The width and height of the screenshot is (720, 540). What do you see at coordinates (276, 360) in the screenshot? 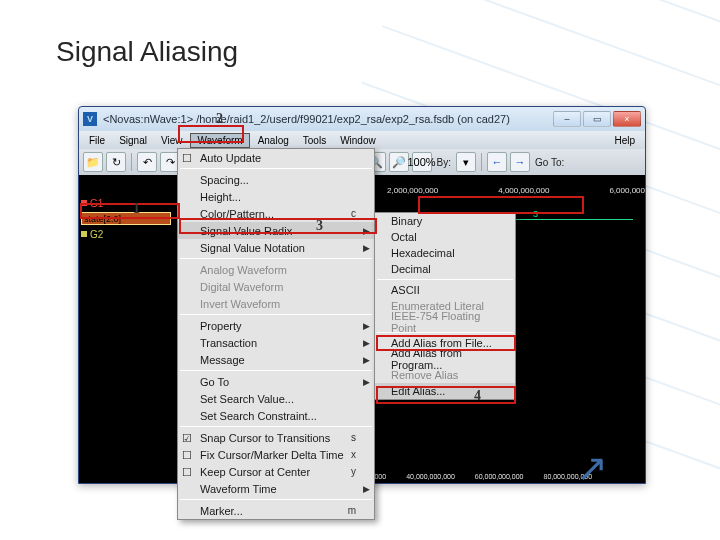
I see `menu-message: Message▶` at bounding box center [276, 360].